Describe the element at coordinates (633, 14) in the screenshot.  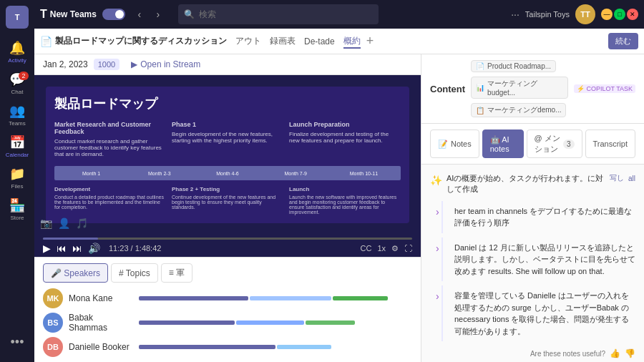
I see `close-button: ✕` at that location.